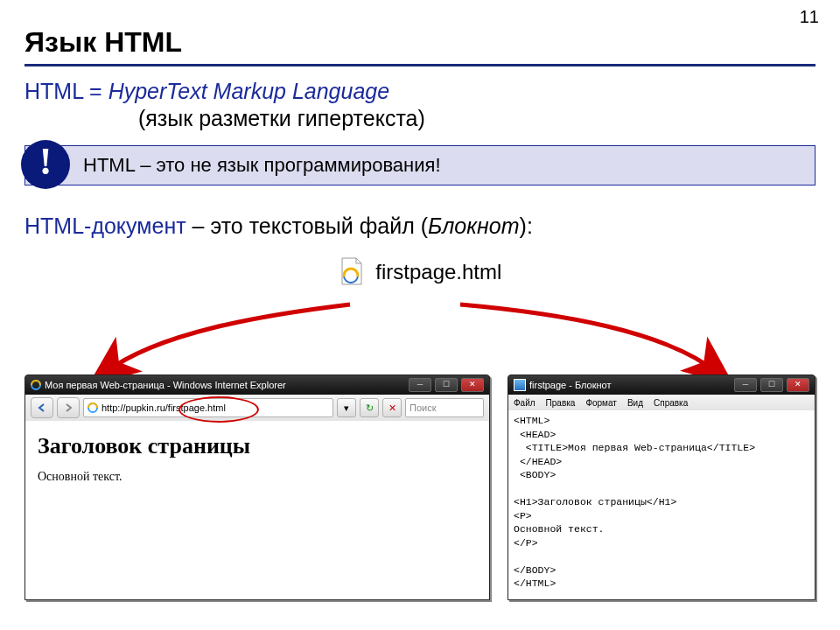  Describe the element at coordinates (662, 487) in the screenshot. I see `notepad-window: firstpage - Блокнот ─ ☐ ✕ Файл Правка Фо…` at that location.